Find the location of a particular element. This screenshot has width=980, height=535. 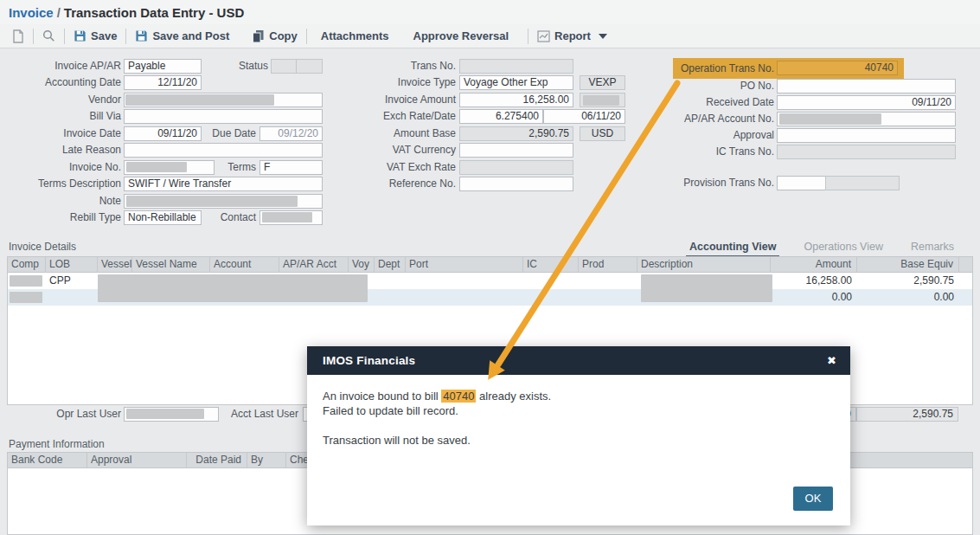

invoice-amount-field: 16,258.00 is located at coordinates (516, 100).